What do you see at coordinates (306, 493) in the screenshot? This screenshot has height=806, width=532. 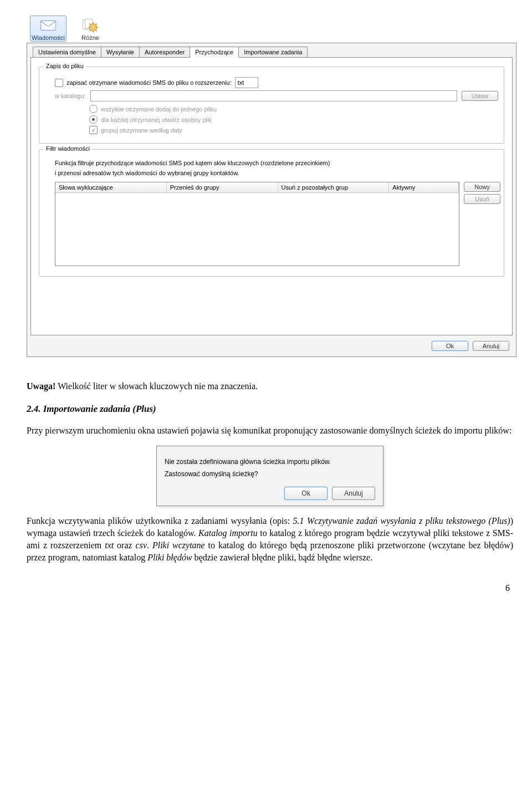 I see `dialog-ok-button: Ok` at bounding box center [306, 493].